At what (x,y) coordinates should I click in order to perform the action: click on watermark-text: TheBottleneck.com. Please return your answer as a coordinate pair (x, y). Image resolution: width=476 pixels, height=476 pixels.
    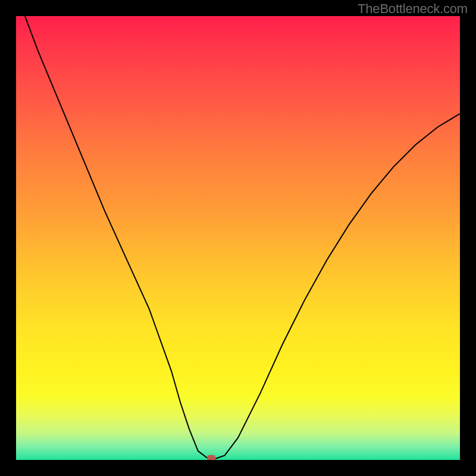
    Looking at the image, I should click on (413, 9).